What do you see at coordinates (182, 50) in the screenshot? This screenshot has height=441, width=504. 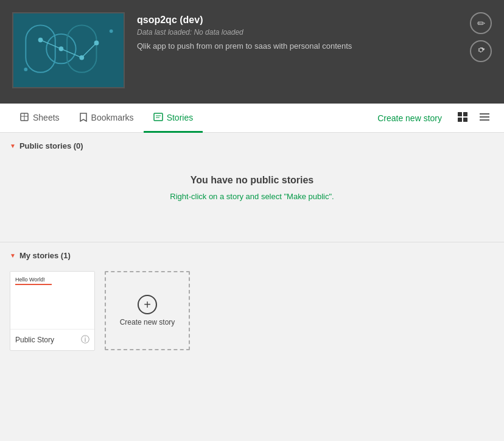 I see `header-left: qsop2qc (dev) Data last loaded: No data …` at bounding box center [182, 50].